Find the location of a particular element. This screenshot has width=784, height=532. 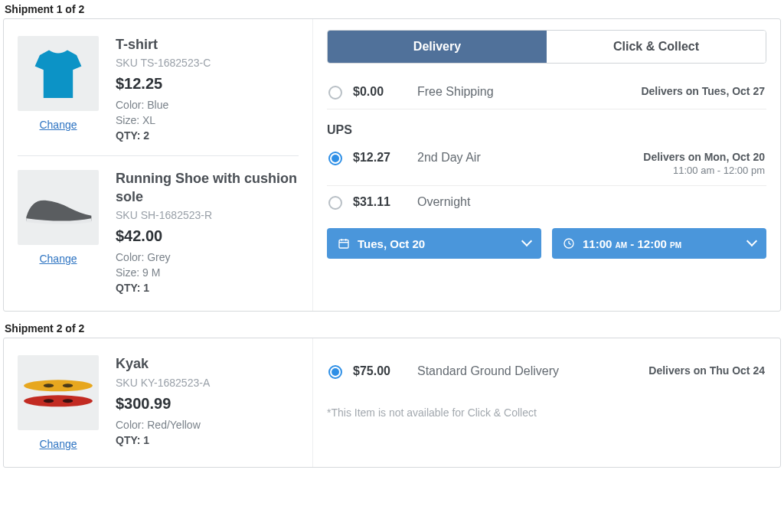

option-delivers: Delivers on Thu Oct 24 is located at coordinates (707, 370).